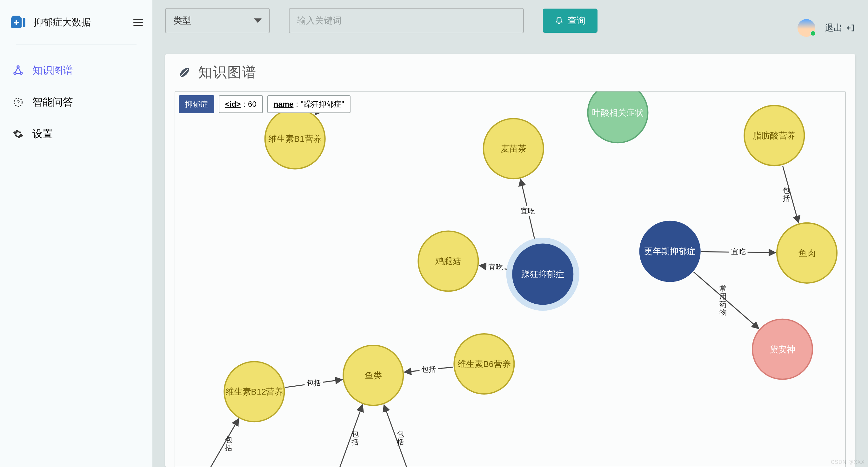 Image resolution: width=868 pixels, height=467 pixels. Describe the element at coordinates (53, 70) in the screenshot. I see `sidebar-item-label: 知识图谱` at that location.